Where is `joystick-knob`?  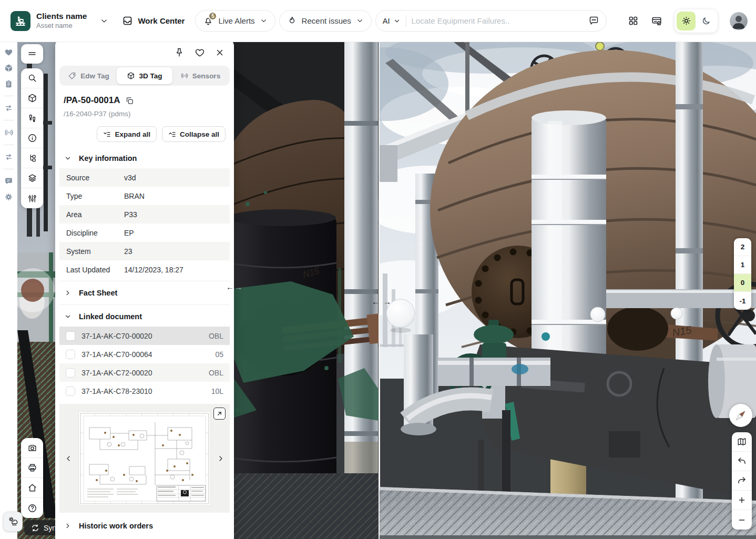
joystick-knob is located at coordinates (33, 290).